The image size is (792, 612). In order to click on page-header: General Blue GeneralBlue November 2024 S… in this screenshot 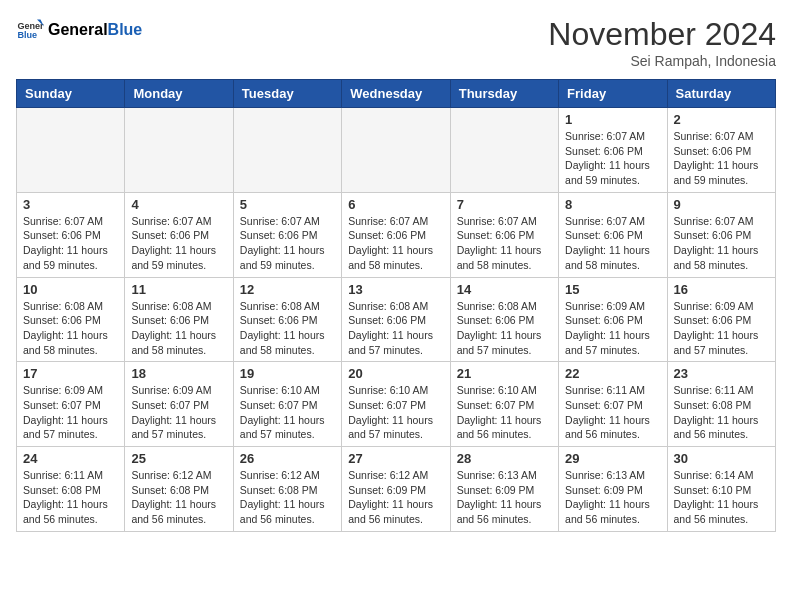, I will do `click(396, 42)`.